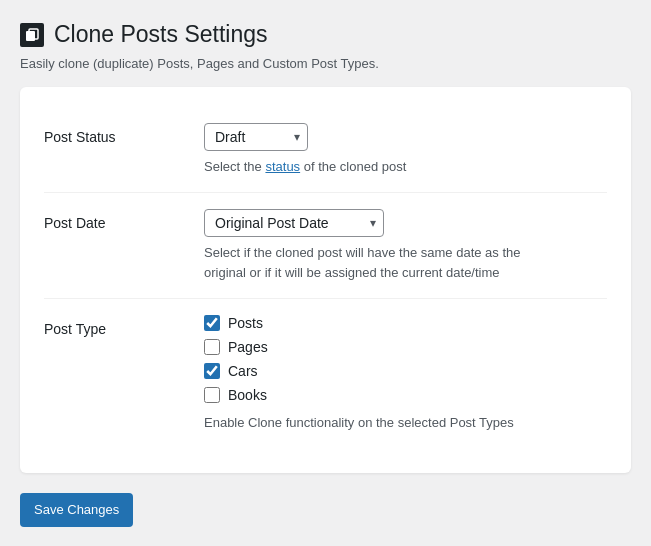 The image size is (651, 546). Describe the element at coordinates (212, 323) in the screenshot. I see `checkbox-posts-input` at that location.